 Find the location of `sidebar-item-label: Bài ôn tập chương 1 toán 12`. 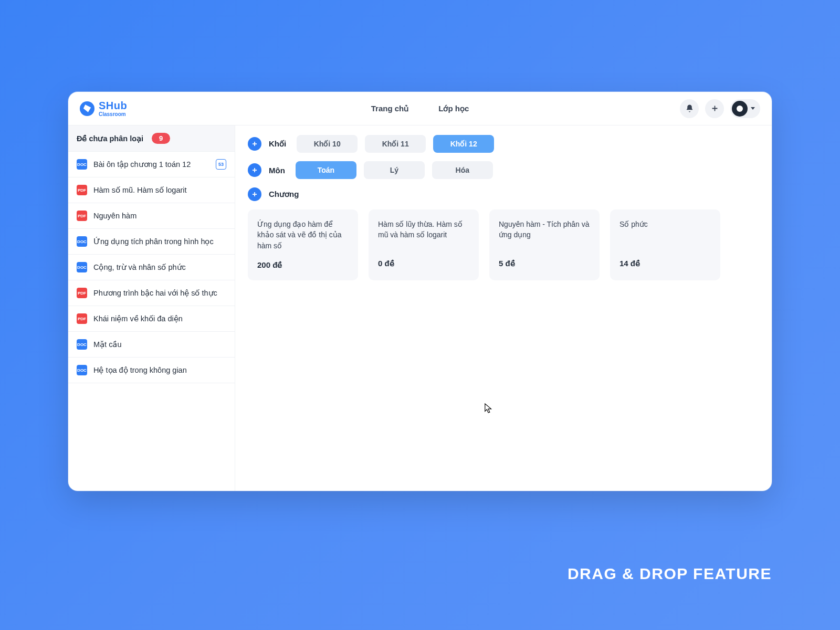

sidebar-item-label: Bài ôn tập chương 1 toán 12 is located at coordinates (142, 164).